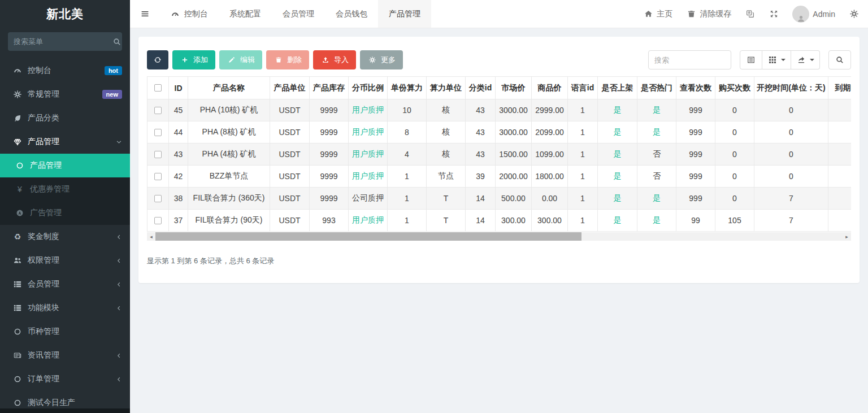 This screenshot has height=413, width=868. What do you see at coordinates (158, 60) in the screenshot?
I see `refresh-button` at bounding box center [158, 60].